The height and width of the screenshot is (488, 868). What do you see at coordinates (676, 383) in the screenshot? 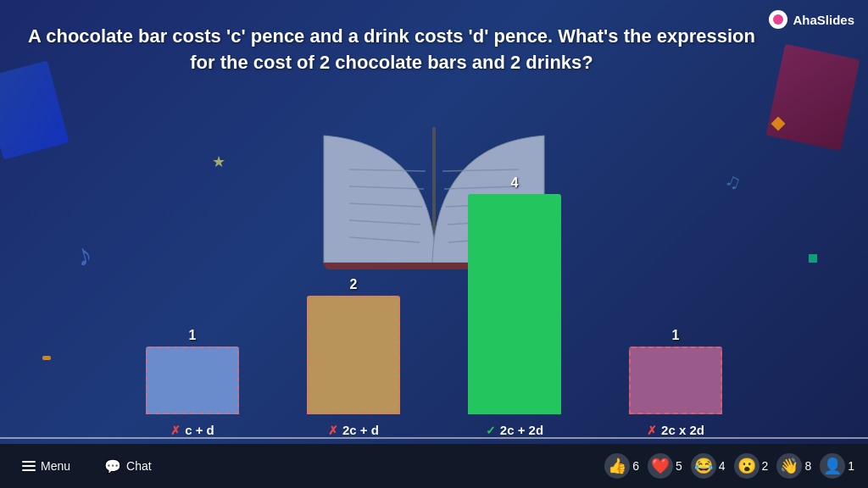
I see `bar-container-3: 1✗2c x 2d` at bounding box center [676, 383].